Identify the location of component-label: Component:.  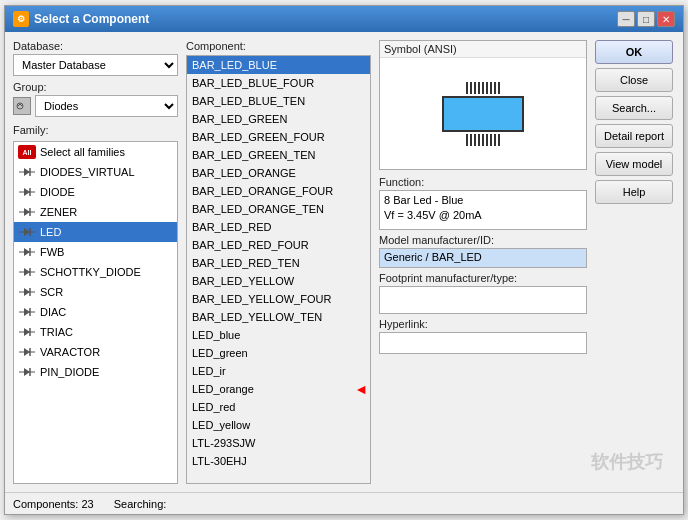
(278, 46).